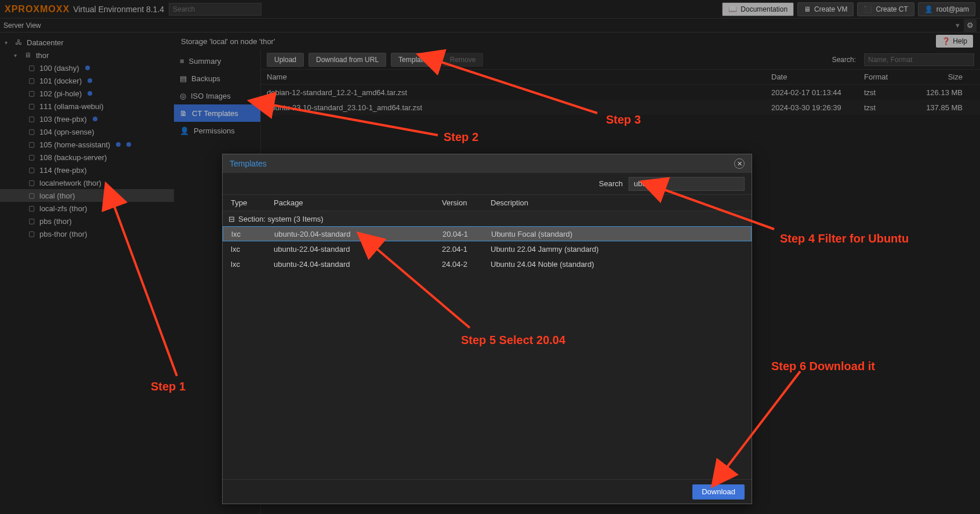 The width and height of the screenshot is (980, 514). I want to click on annotation-step2: Step 2, so click(461, 137).